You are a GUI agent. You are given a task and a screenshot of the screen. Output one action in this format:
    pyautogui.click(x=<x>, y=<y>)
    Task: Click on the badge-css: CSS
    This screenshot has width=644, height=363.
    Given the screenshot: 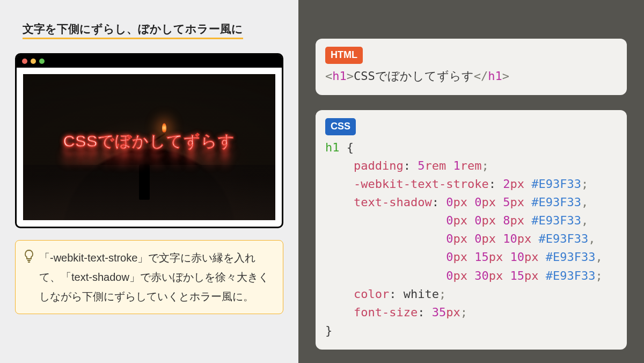 What is the action you would take?
    pyautogui.click(x=340, y=127)
    